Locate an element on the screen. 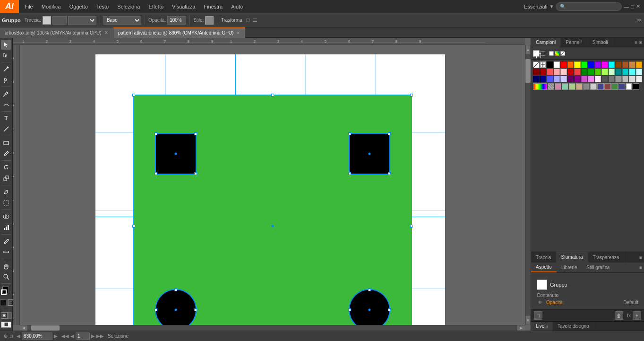  line-tool is located at coordinates (6, 130).